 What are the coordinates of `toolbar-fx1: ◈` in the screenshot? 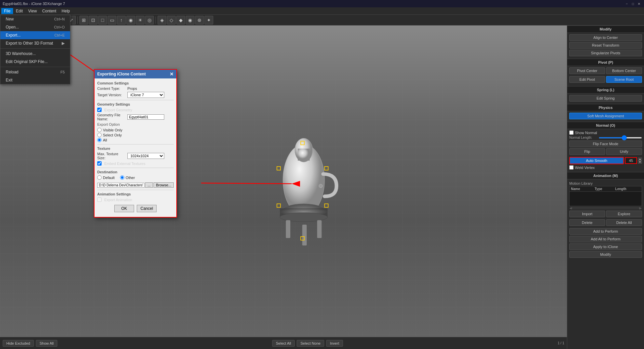 It's located at (162, 20).